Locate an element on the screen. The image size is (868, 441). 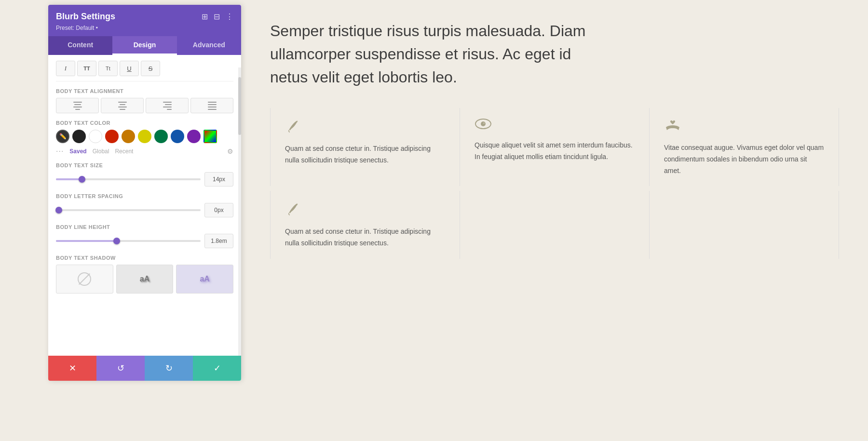
alignment-buttons is located at coordinates (145, 106).